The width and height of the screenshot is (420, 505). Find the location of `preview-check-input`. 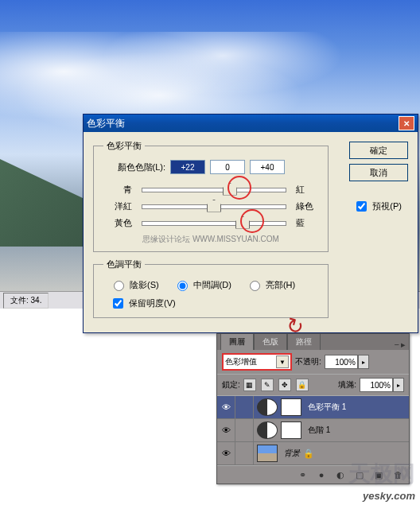

preview-check-input is located at coordinates (361, 207).